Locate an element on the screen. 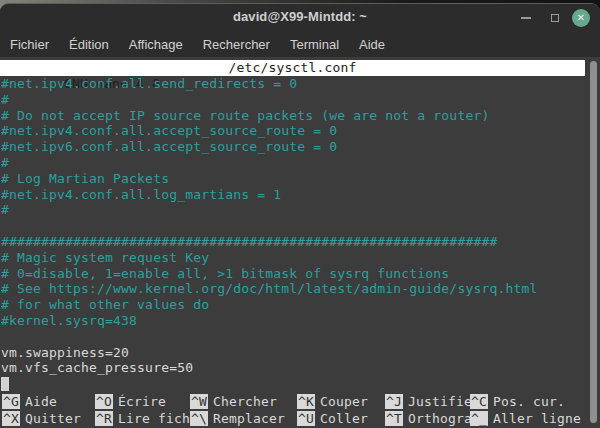 The image size is (600, 428). shortcut-label: Chercher is located at coordinates (242, 402).